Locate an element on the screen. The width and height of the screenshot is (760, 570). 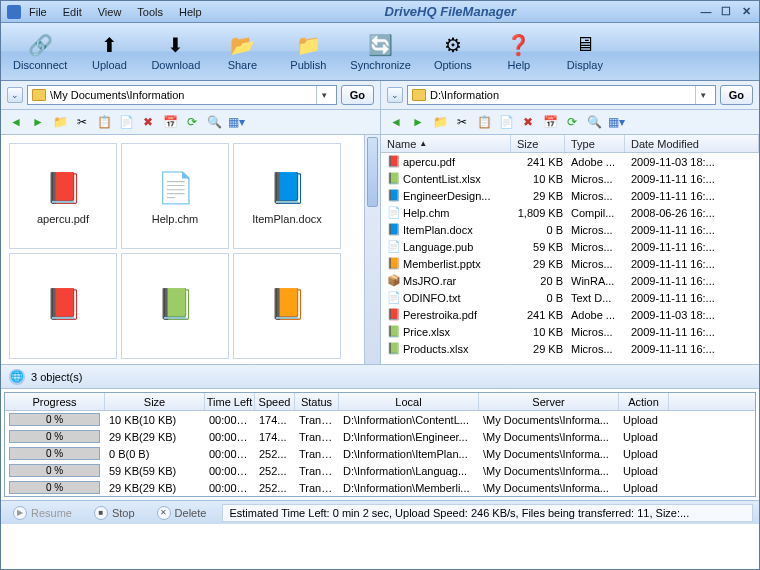
file-row: 📙Memberlist.pptx29 KBMicros...2009-11-11… is located at coordinates (570, 264).